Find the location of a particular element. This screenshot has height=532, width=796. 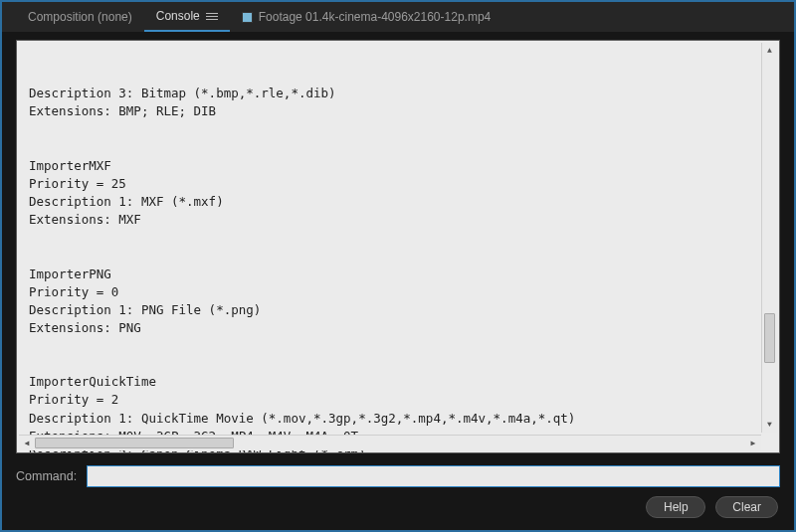

clear-button: Clear is located at coordinates (746, 507).